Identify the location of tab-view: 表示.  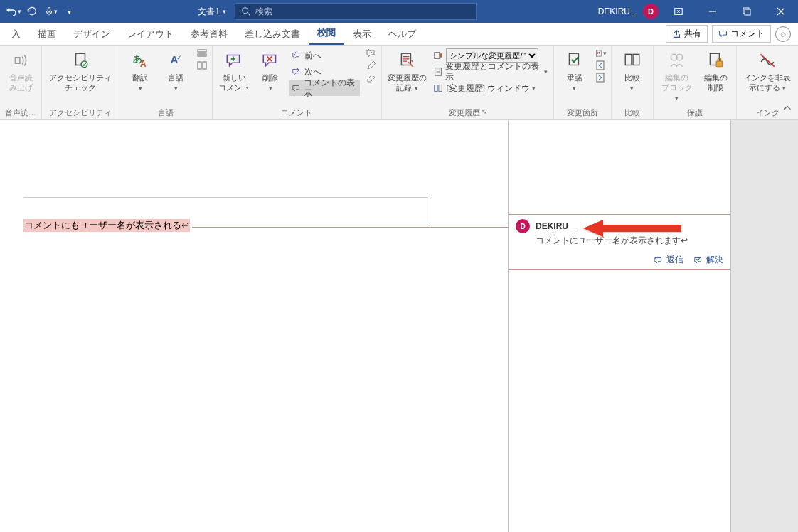
(362, 34).